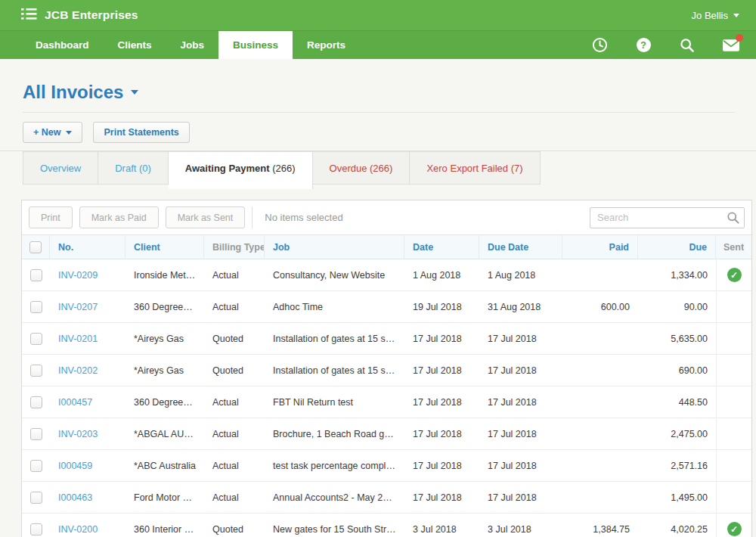 The height and width of the screenshot is (537, 756). I want to click on column-header-billing-type: Billing Type, so click(234, 247).